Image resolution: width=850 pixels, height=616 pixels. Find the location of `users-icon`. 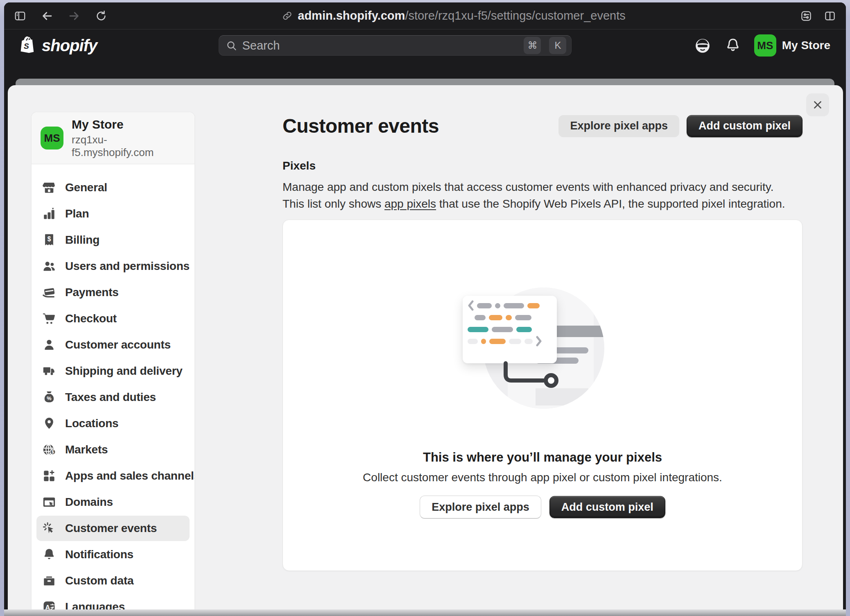

users-icon is located at coordinates (49, 266).